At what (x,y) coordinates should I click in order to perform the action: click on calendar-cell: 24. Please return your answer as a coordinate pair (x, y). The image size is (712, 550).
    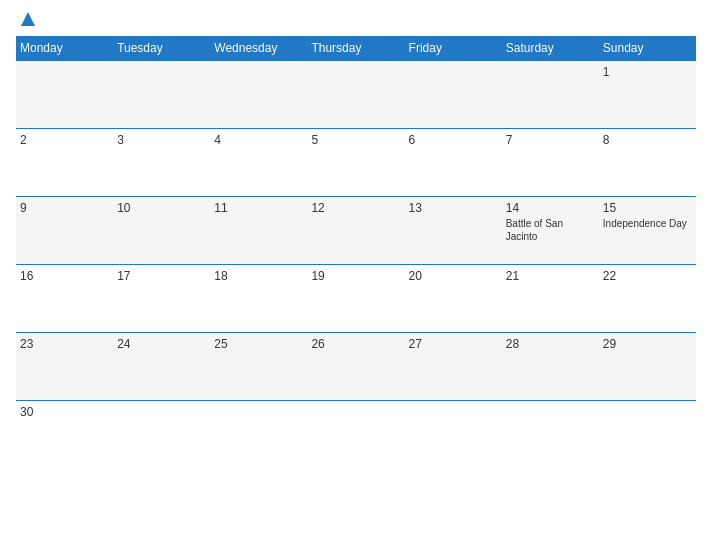
    Looking at the image, I should click on (162, 367).